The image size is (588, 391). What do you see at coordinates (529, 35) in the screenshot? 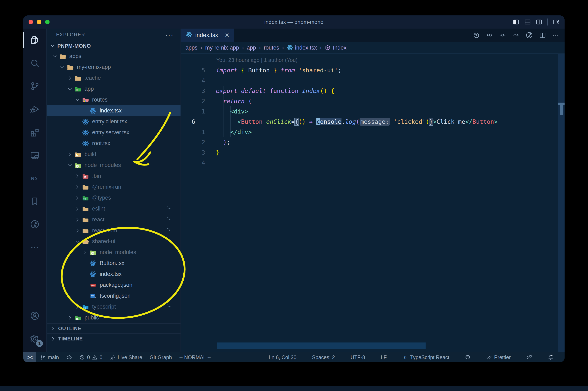
I see `gitlens-graph-icon` at bounding box center [529, 35].